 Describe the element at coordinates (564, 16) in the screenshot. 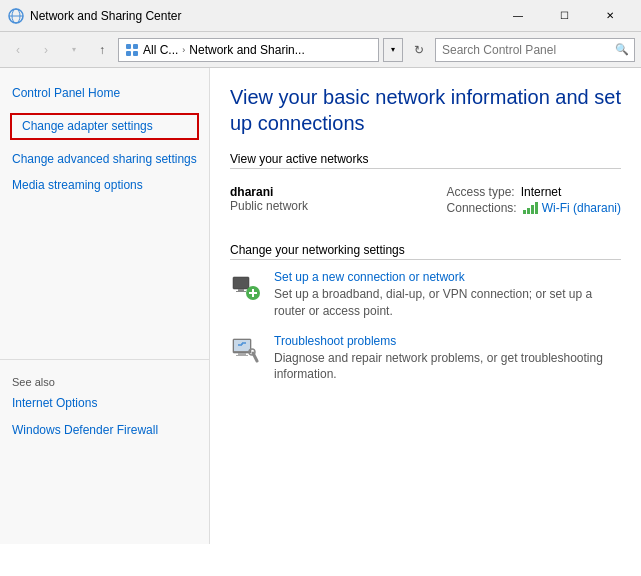

I see `maximize-button: ☐` at that location.